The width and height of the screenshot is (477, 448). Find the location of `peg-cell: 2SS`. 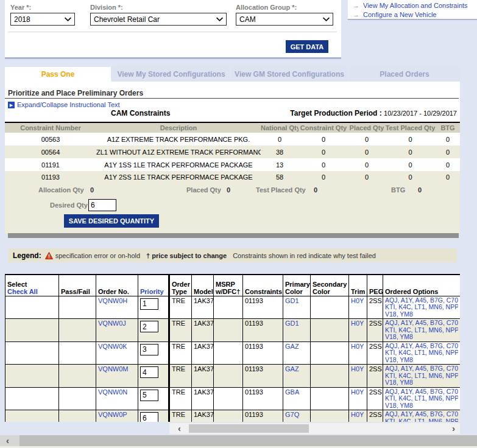

peg-cell: 2SS is located at coordinates (375, 331).